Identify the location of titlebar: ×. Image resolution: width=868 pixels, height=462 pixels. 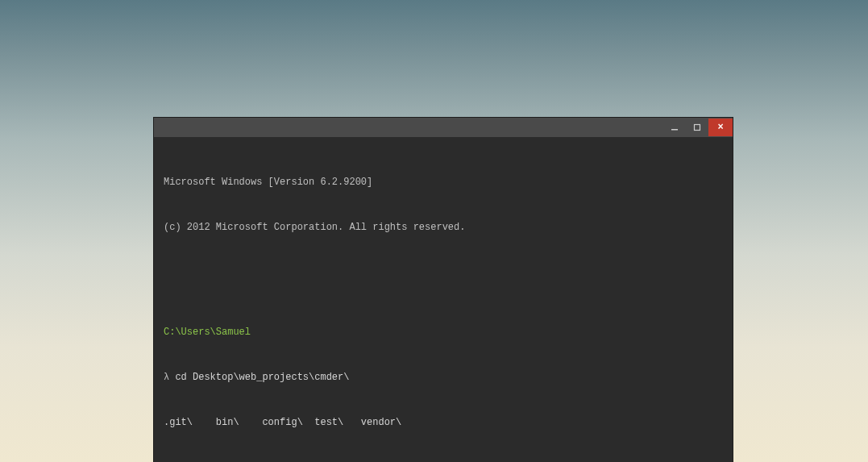
(443, 127).